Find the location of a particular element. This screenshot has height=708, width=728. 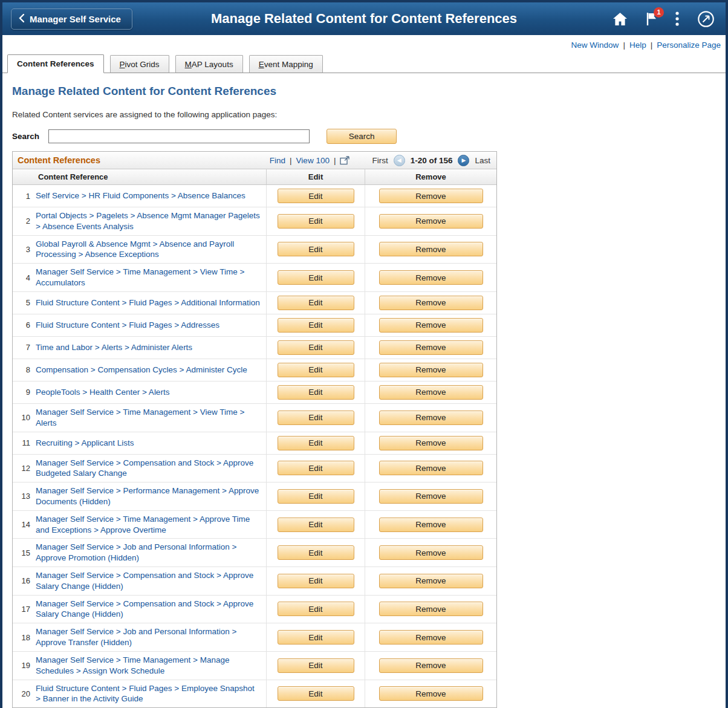

page-title: Manage Related Content for Content Refer… is located at coordinates (364, 19).